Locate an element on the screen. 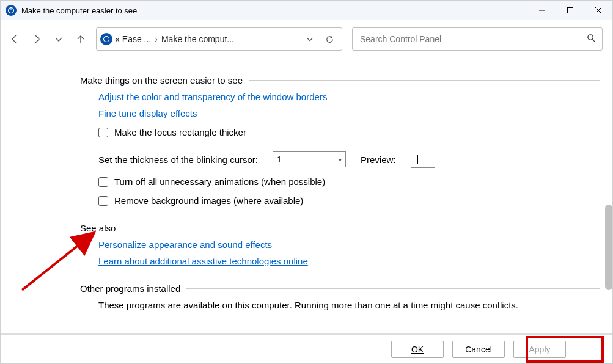  search-box is located at coordinates (477, 39).